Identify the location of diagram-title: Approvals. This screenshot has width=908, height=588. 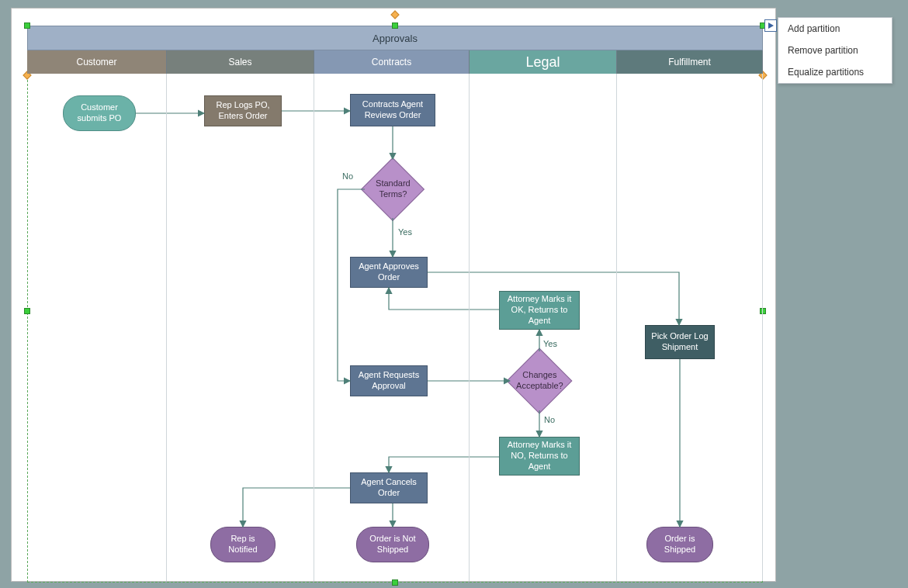
(395, 38).